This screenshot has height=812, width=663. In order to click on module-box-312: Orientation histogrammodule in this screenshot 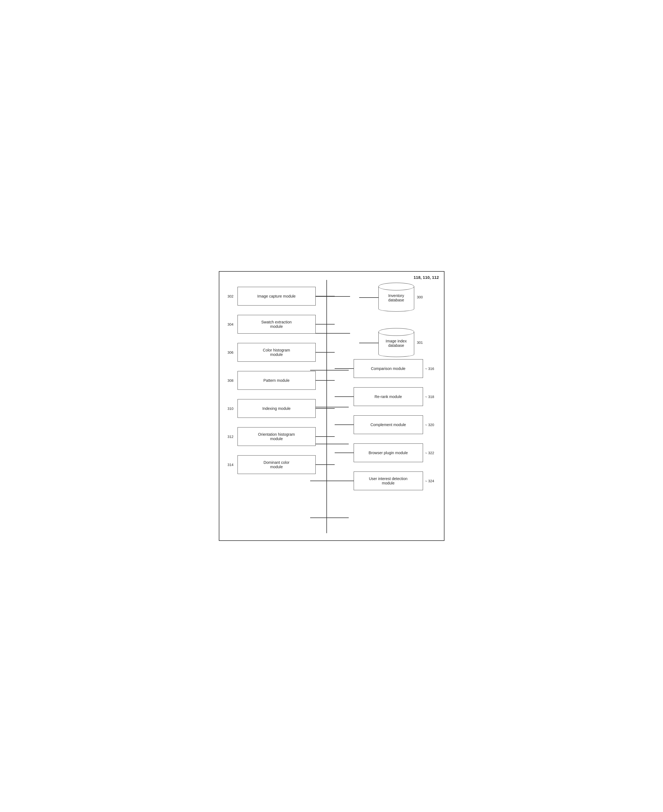, I will do `click(277, 436)`.